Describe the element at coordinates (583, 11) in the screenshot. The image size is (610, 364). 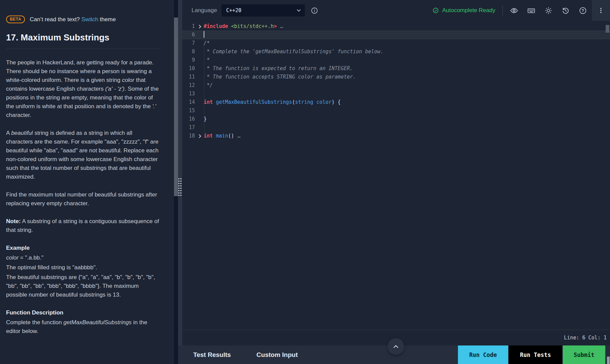
I see `help-icon: ?` at that location.